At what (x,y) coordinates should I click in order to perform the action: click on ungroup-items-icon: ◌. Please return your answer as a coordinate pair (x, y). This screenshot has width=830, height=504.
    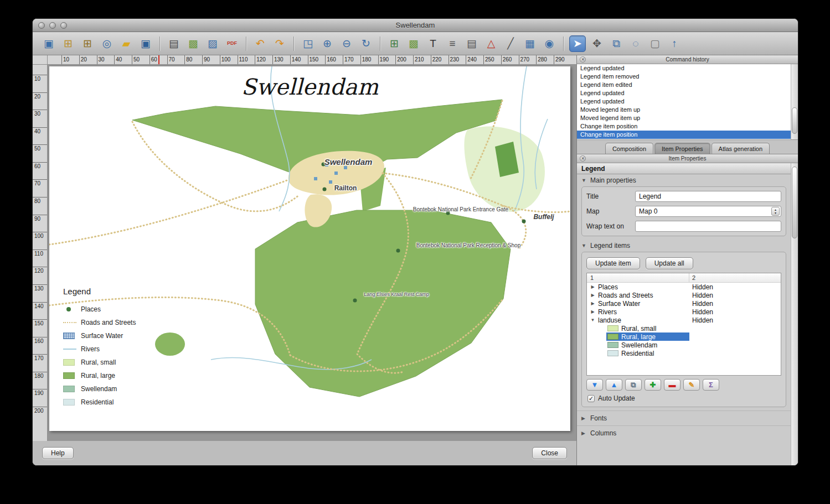
    Looking at the image, I should click on (636, 44).